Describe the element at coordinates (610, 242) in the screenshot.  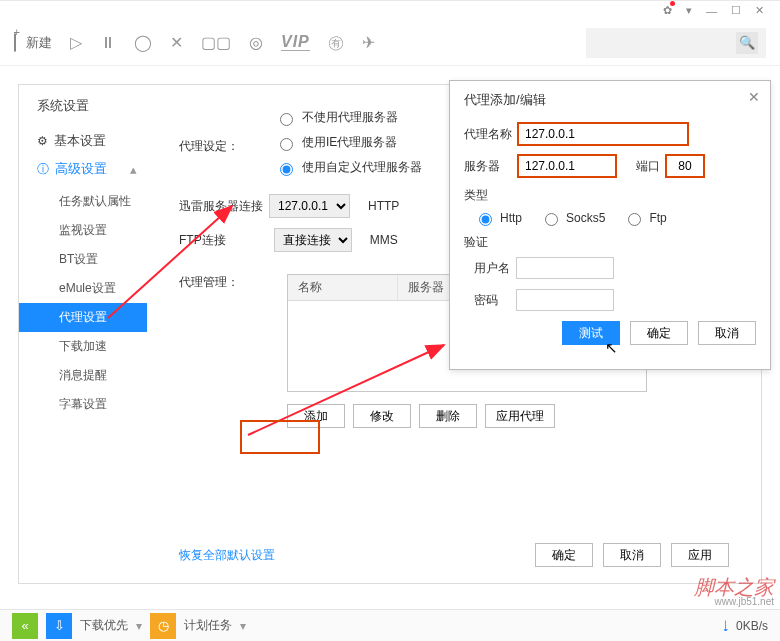
I see `auth-label: 验证` at that location.